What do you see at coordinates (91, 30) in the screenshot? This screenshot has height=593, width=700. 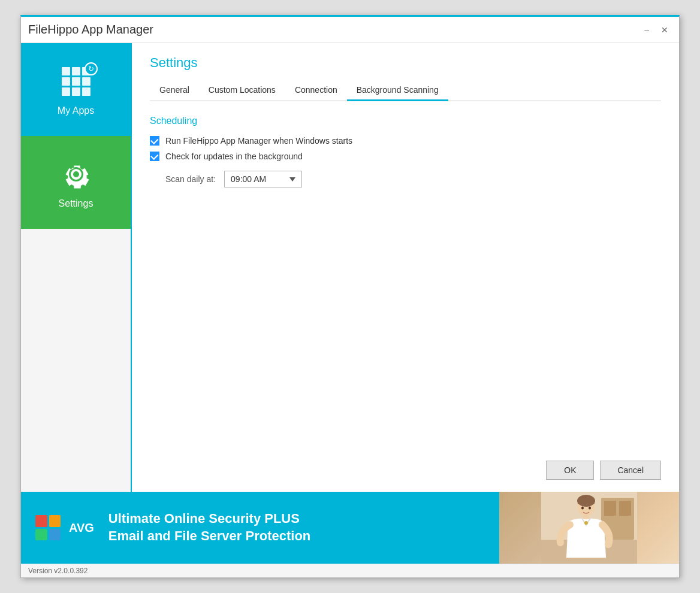 I see `app-title: FileHippo App Manager` at bounding box center [91, 30].